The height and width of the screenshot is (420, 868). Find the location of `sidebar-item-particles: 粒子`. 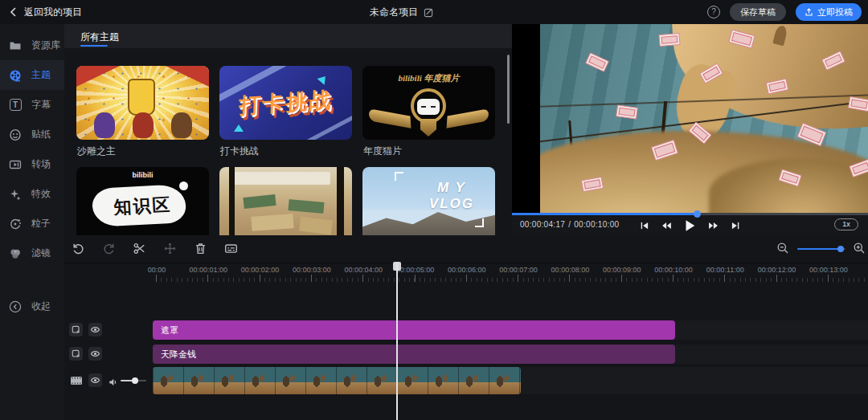

sidebar-item-particles: 粒子 is located at coordinates (32, 223).